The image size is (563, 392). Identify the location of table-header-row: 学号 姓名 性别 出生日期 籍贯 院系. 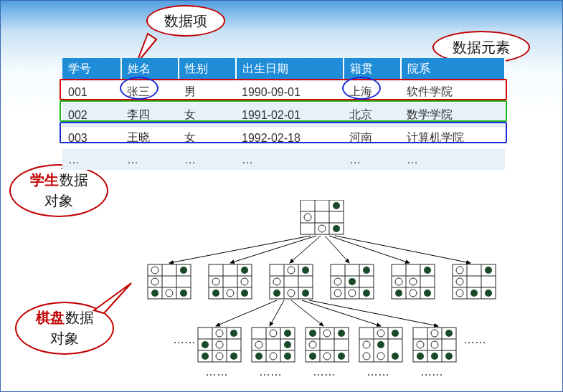
(284, 70).